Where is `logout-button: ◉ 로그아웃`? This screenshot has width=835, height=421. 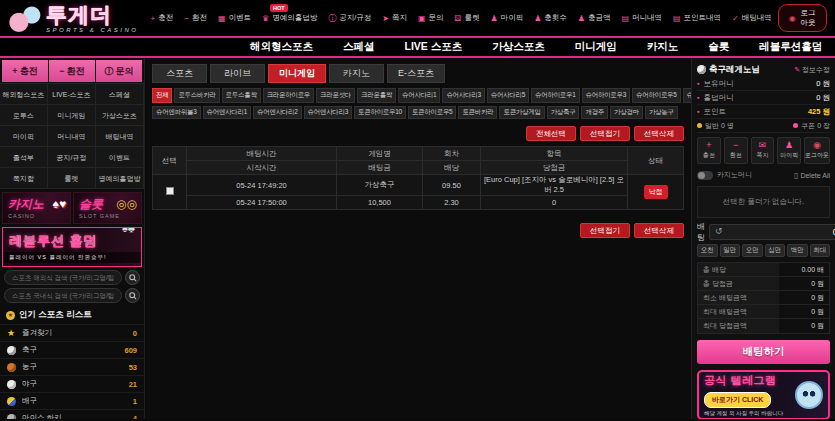
logout-button: ◉ 로그아웃 is located at coordinates (802, 18).